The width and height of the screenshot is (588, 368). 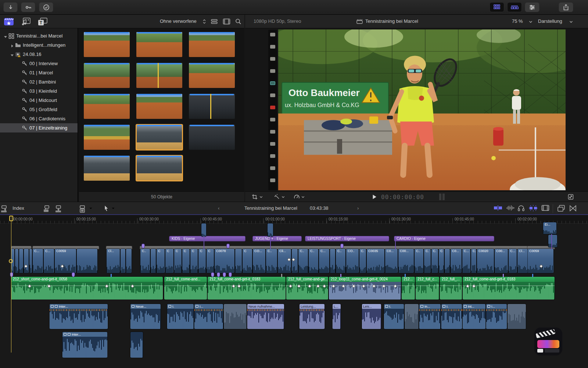 I want to click on index-button: Index, so click(x=18, y=208).